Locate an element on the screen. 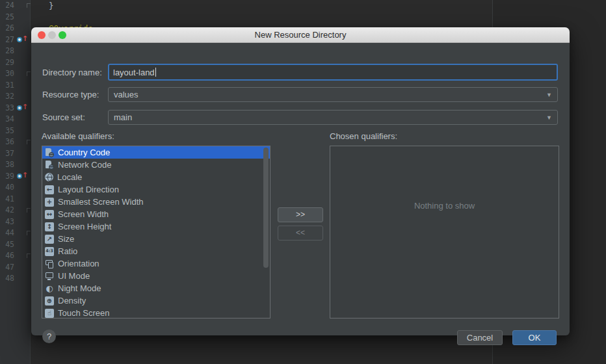  touch-screen-icon is located at coordinates (49, 313).